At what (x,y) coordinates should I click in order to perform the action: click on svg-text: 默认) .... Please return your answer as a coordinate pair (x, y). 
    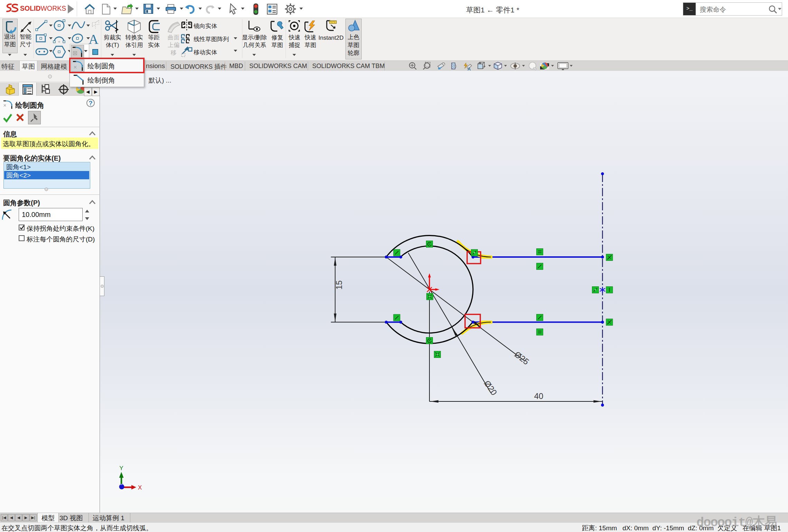
    Looking at the image, I should click on (160, 80).